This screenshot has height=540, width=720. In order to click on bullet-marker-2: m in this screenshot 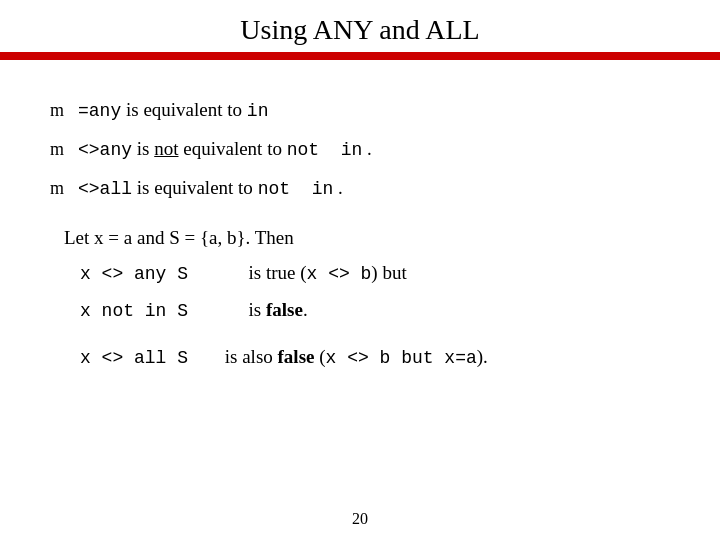, I will do `click(57, 150)`.